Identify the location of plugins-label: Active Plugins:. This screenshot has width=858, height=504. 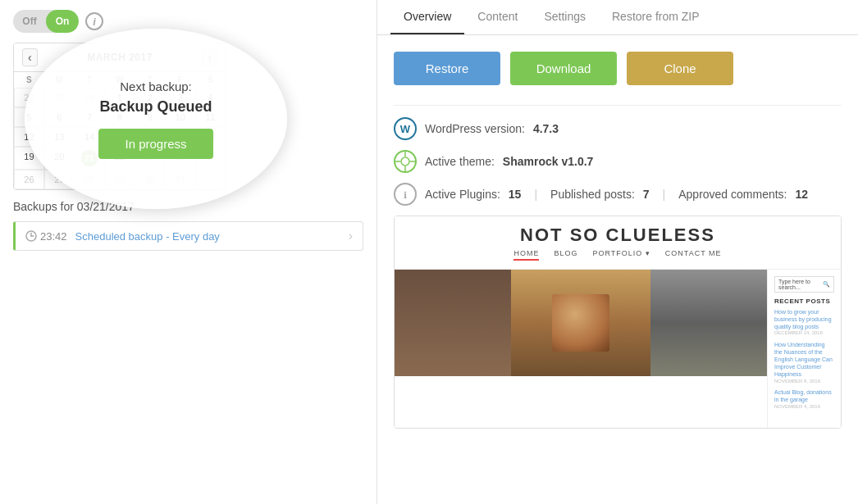
(463, 194).